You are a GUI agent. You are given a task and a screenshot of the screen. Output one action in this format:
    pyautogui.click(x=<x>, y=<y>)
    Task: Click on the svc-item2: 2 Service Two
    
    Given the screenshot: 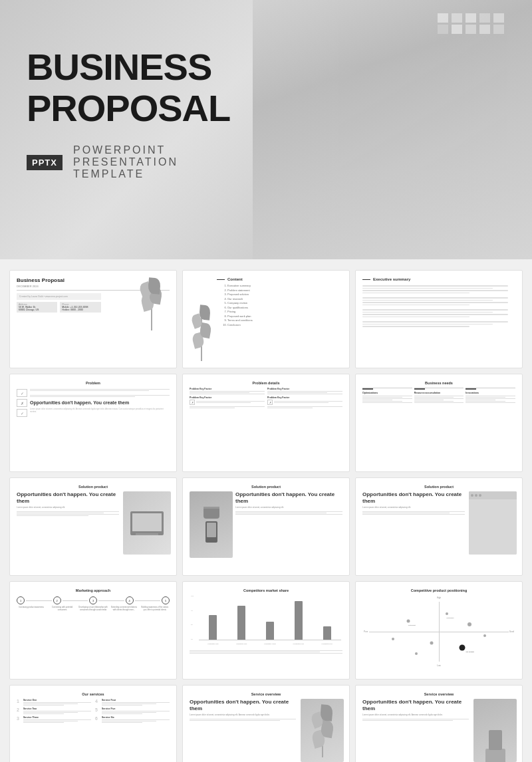 What is the action you would take?
    pyautogui.click(x=54, y=711)
    